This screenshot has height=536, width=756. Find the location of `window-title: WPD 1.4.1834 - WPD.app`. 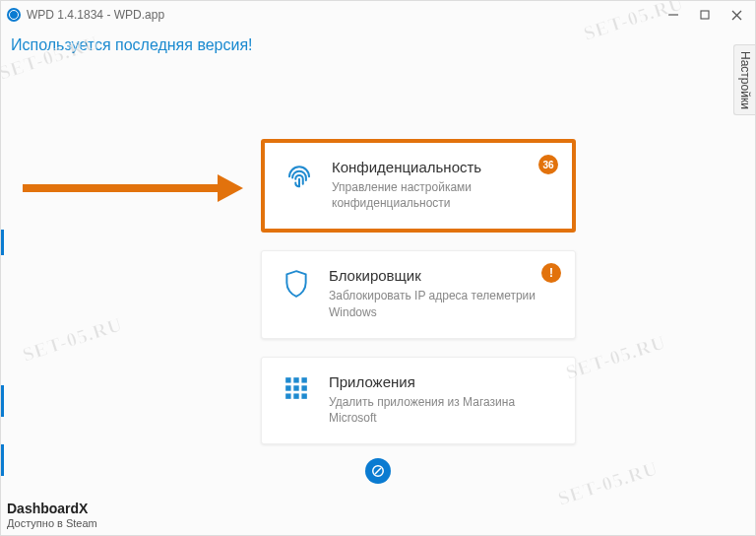

window-title: WPD 1.4.1834 - WPD.app is located at coordinates (95, 15).